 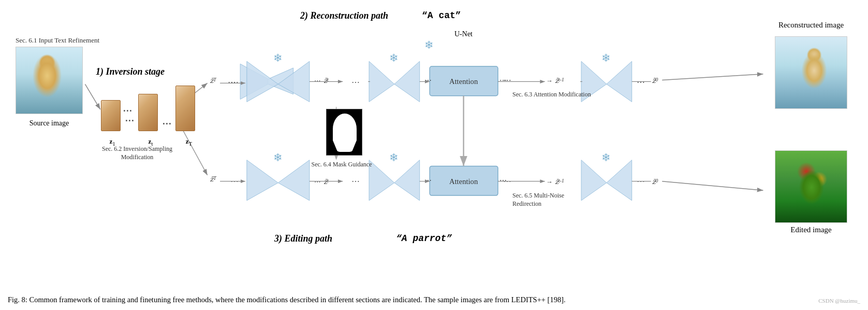 What do you see at coordinates (57, 40) in the screenshot?
I see `sec61-label: Sec. 6.1 Input Text Refinement` at bounding box center [57, 40].